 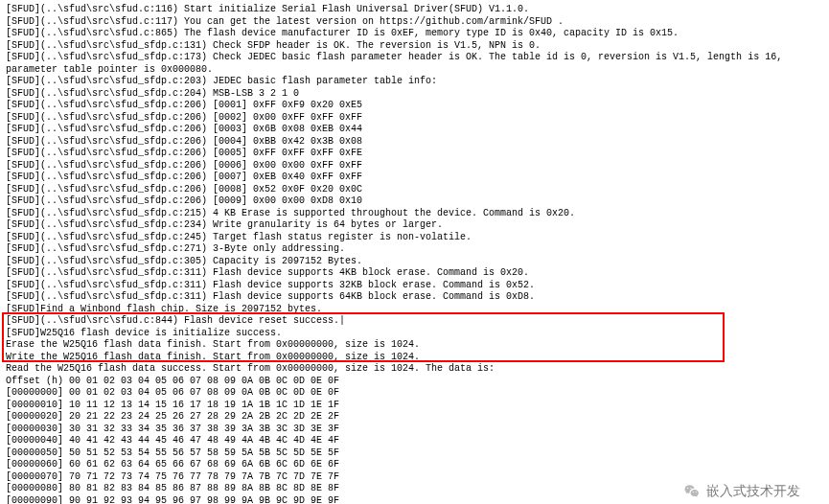 I want to click on log-line: parameter table pointer is 0x000080., so click(x=414, y=71).